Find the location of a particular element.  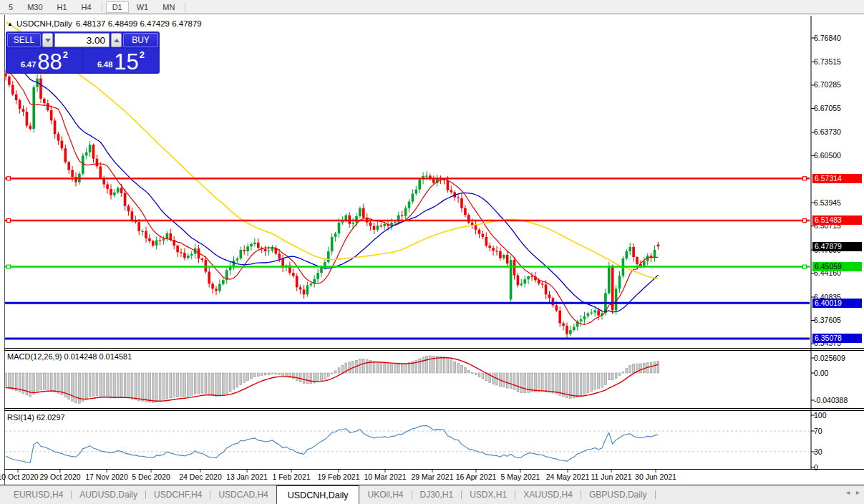

price-level-tag: 6.35078 is located at coordinates (838, 338).